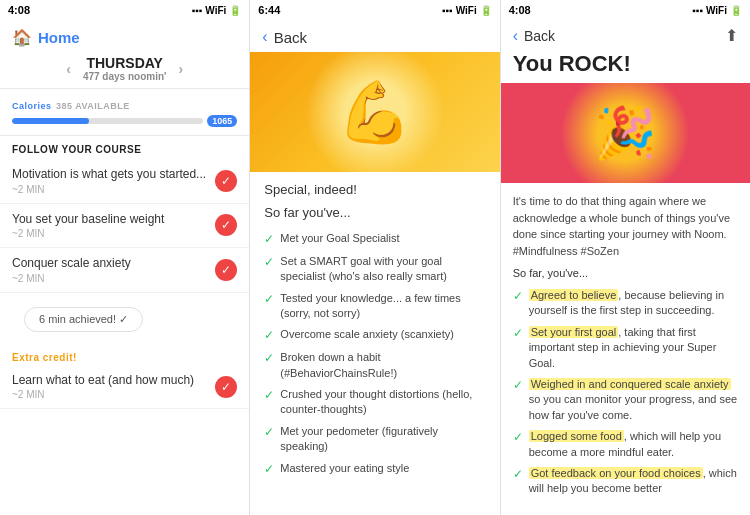 This screenshot has width=750, height=515. What do you see at coordinates (374, 212) in the screenshot?
I see `middle-so-far: So far you've...` at bounding box center [374, 212].